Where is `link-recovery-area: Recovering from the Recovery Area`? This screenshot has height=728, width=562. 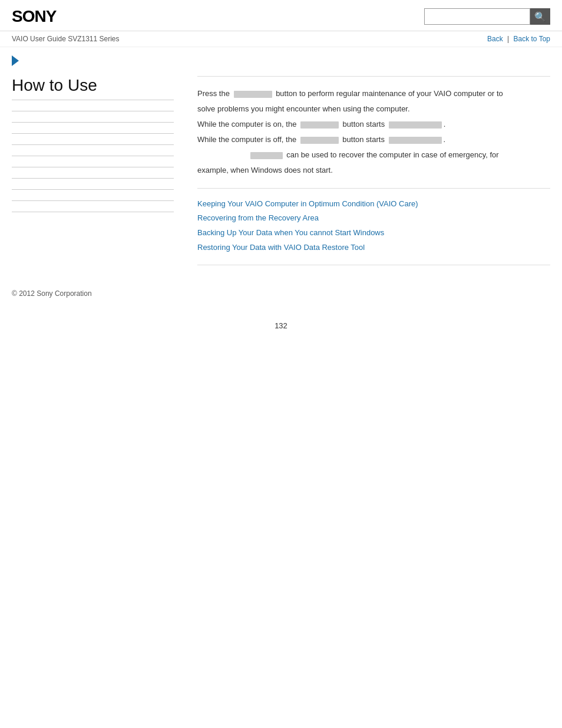
link-recovery-area: Recovering from the Recovery Area is located at coordinates (373, 218).